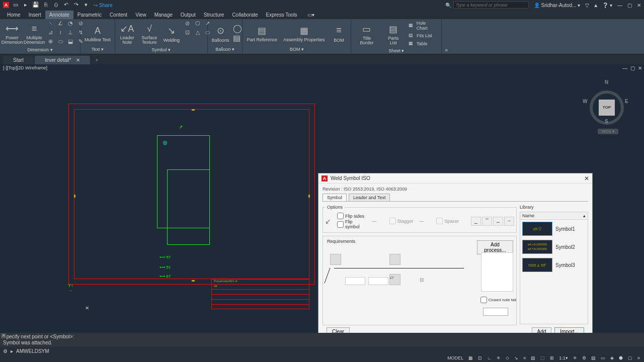  I want to click on viewcube-wcs: WCS ▾, so click(608, 132).